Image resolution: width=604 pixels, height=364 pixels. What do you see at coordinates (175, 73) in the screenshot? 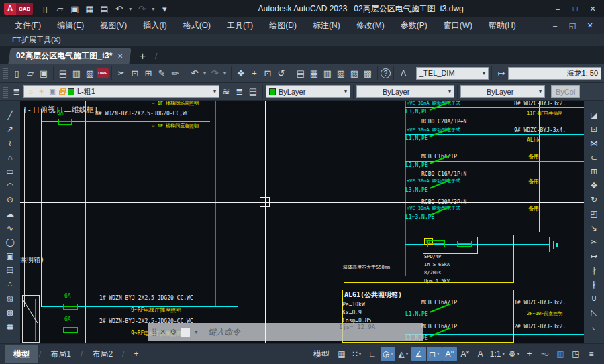
I see `markup-import-icon: ✏` at bounding box center [175, 73].